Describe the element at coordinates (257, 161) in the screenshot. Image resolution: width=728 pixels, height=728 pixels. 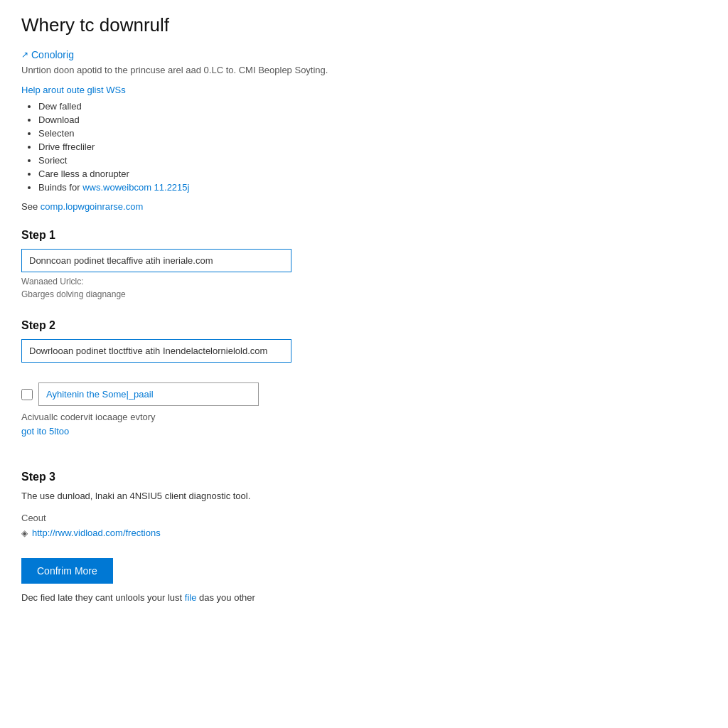
I see `list-item: Soriect` at that location.